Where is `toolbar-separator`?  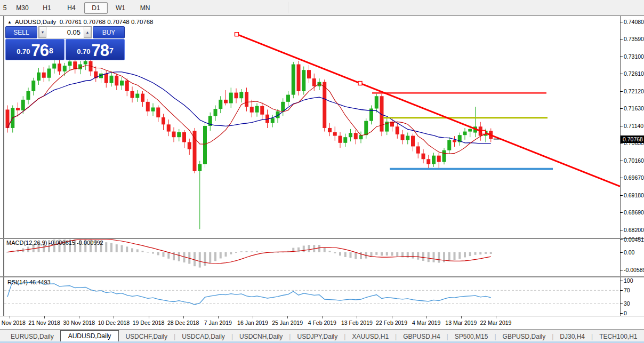
toolbar-separator is located at coordinates (288, 7).